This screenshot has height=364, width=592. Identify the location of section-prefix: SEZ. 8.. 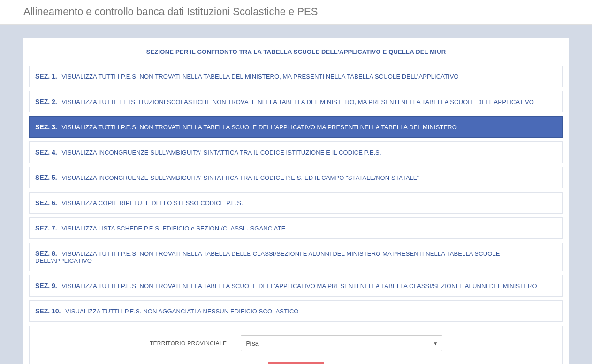
(46, 253).